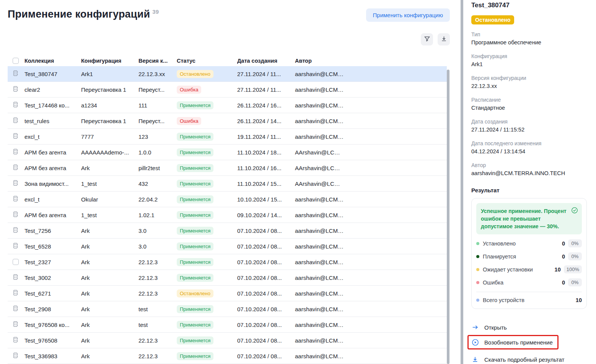  Describe the element at coordinates (529, 165) in the screenshot. I see `field-label: Автор` at that location.